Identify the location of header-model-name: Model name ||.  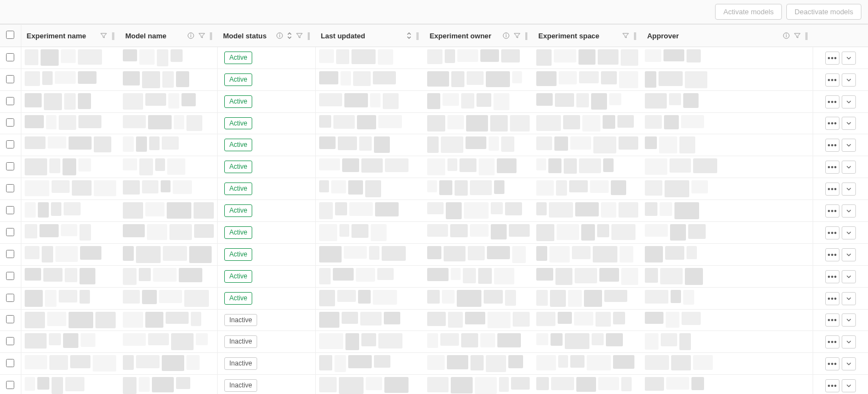
(168, 36).